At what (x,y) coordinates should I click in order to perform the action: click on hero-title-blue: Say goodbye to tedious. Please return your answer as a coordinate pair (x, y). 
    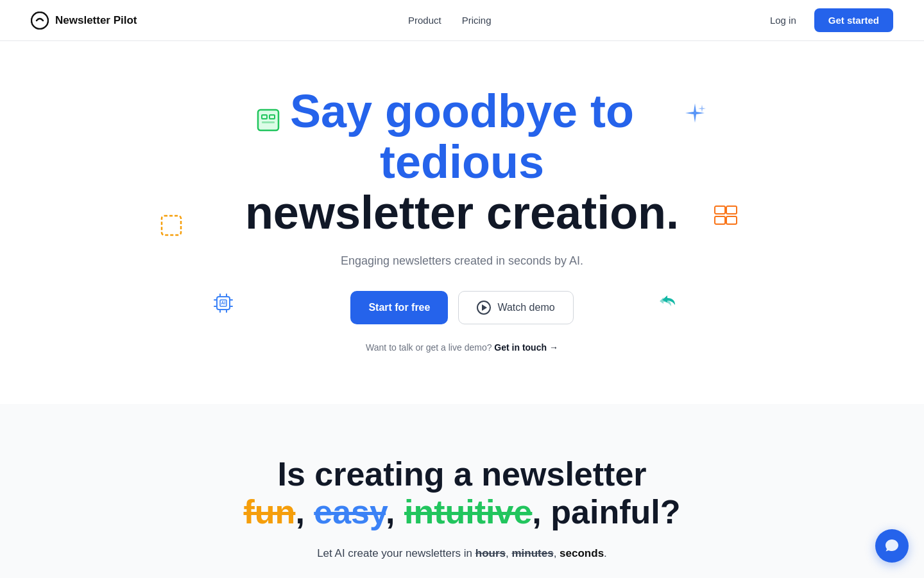
    Looking at the image, I should click on (462, 136).